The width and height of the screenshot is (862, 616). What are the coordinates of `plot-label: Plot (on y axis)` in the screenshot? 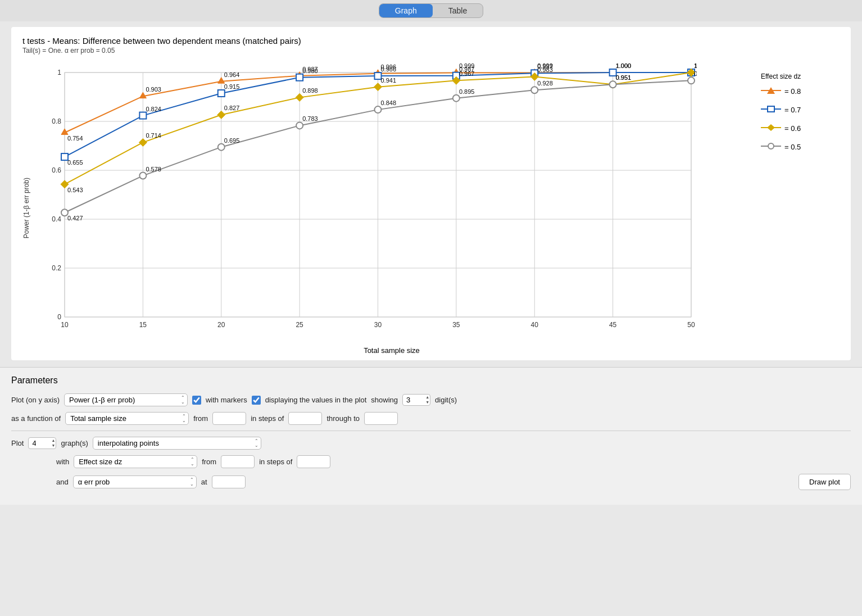 It's located at (35, 400).